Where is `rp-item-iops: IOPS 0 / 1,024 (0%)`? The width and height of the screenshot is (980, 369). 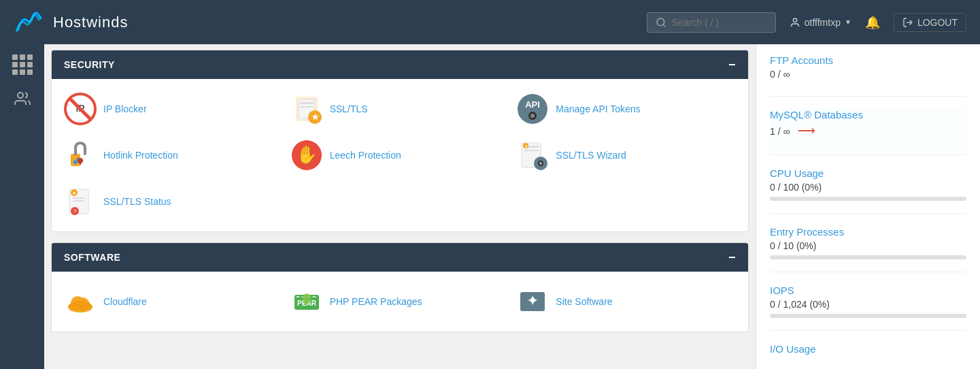 rp-item-iops: IOPS 0 / 1,024 (0%) is located at coordinates (868, 308).